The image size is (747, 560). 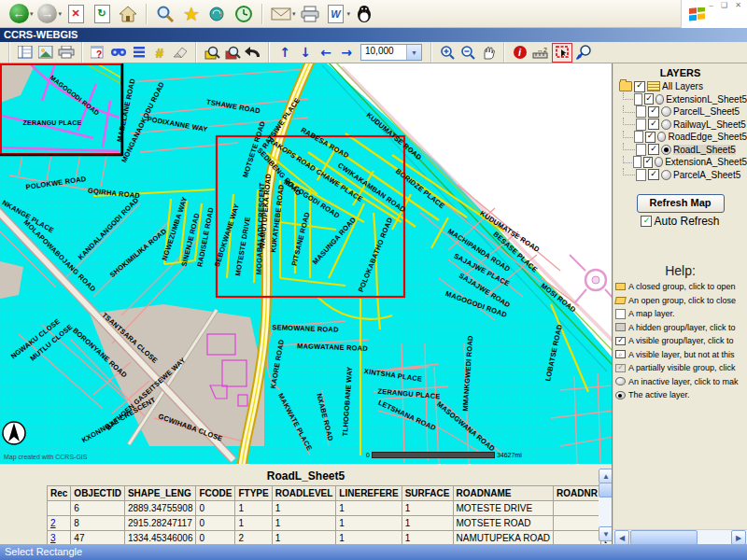 I want to click on home-icon, so click(x=128, y=14).